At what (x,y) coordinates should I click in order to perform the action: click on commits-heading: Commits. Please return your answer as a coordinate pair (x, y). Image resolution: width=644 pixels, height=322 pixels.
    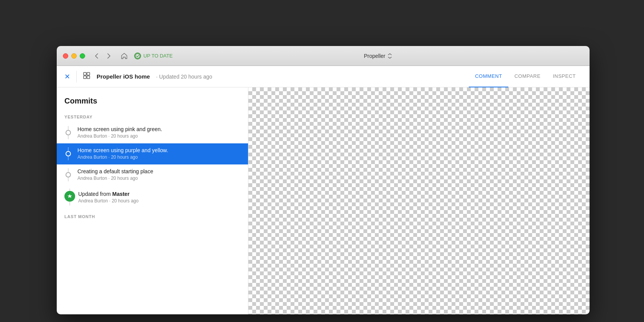
    Looking at the image, I should click on (153, 100).